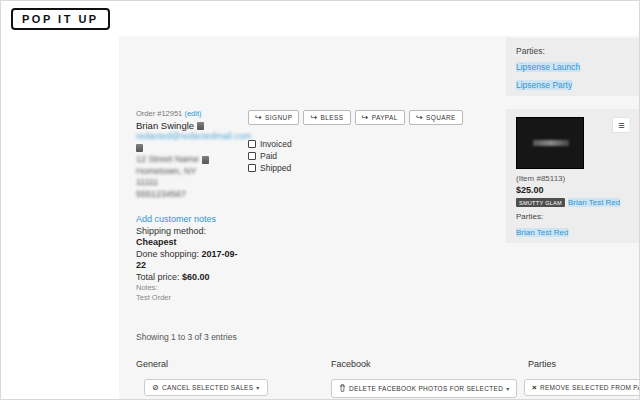 The width and height of the screenshot is (640, 400). I want to click on signup-button-label: SIGNUP, so click(278, 118).